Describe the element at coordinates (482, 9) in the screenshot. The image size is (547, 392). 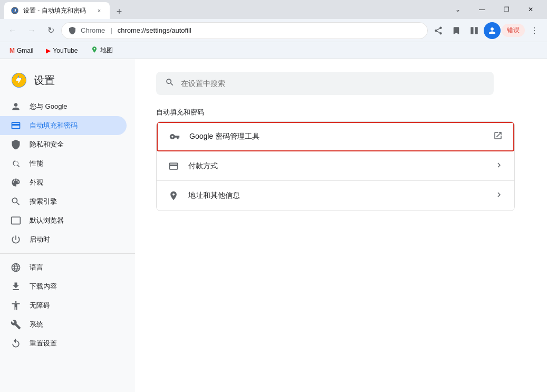
I see `minimize-button: —` at that location.